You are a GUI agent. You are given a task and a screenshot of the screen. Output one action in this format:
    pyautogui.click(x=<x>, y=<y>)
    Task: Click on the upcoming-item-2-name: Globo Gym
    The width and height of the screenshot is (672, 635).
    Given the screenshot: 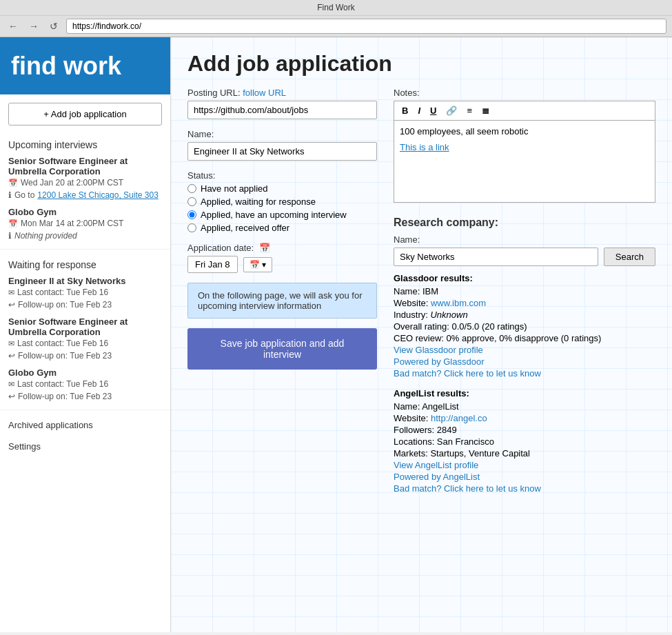 What is the action you would take?
    pyautogui.click(x=85, y=212)
    